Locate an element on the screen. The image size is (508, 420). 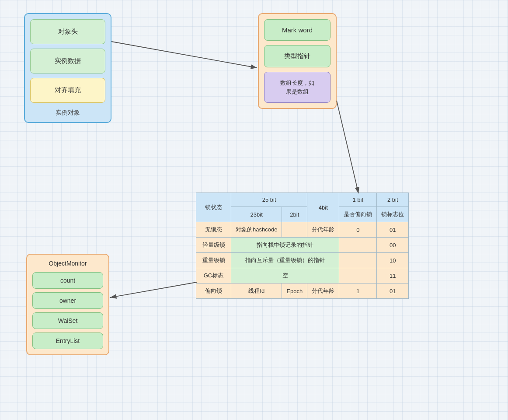
biased-lock: 偏向锁 is located at coordinates (214, 291).